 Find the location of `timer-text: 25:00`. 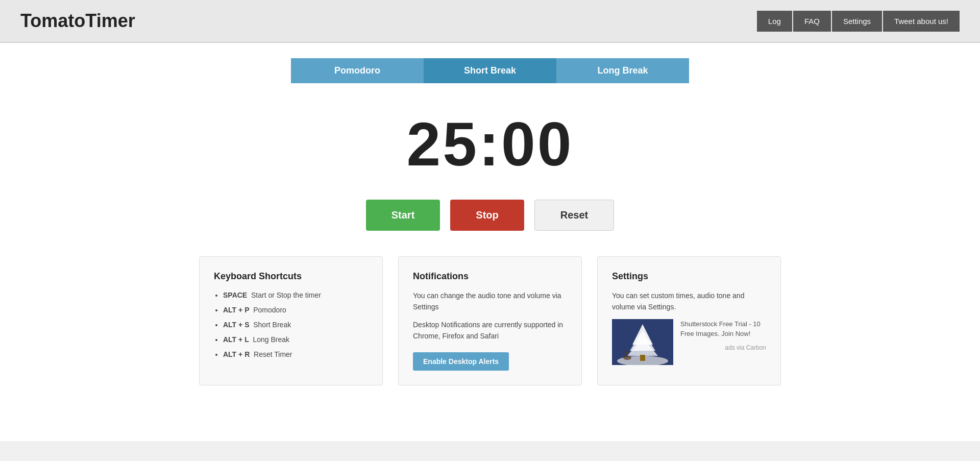

timer-text: 25:00 is located at coordinates (490, 144).